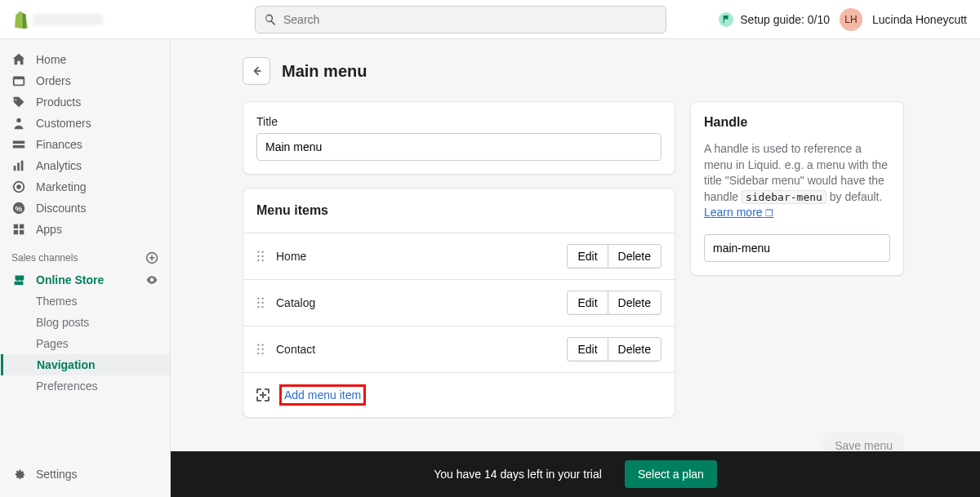  I want to click on avatar: LH, so click(851, 20).